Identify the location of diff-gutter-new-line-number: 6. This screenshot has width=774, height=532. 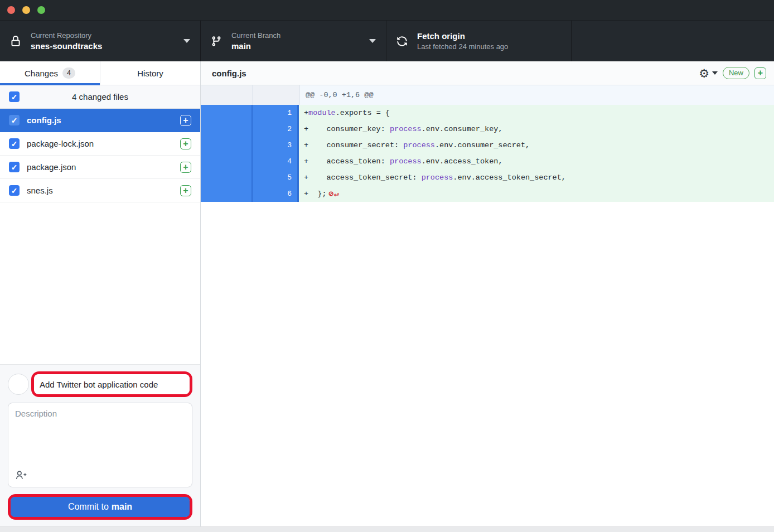
(275, 194).